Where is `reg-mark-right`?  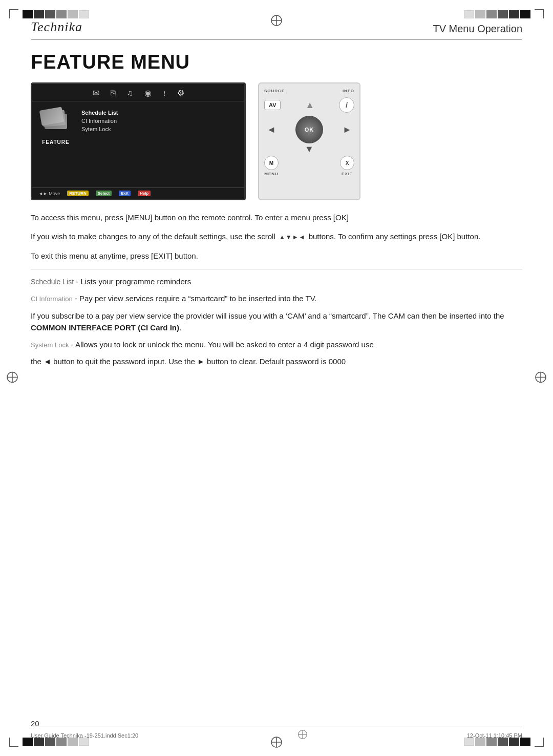
reg-mark-right is located at coordinates (541, 378).